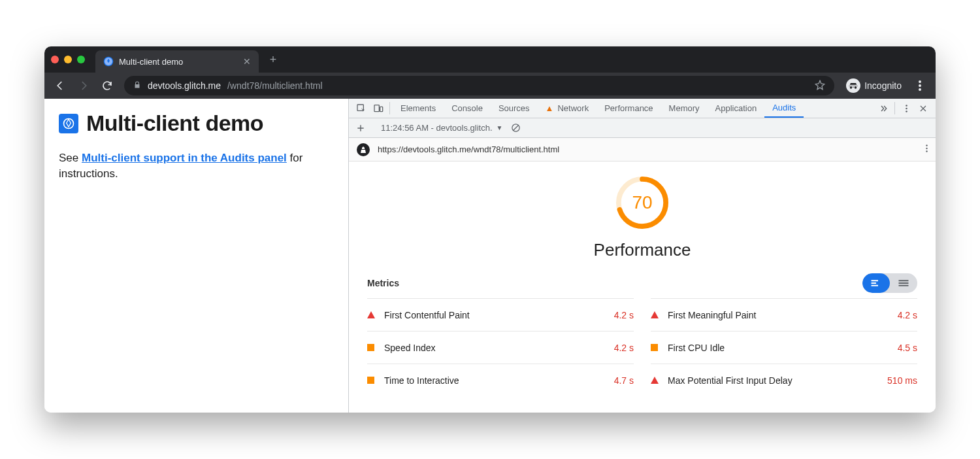 The height and width of the screenshot is (459, 980). What do you see at coordinates (500, 128) in the screenshot?
I see `chevron-down-icon: ▼` at bounding box center [500, 128].